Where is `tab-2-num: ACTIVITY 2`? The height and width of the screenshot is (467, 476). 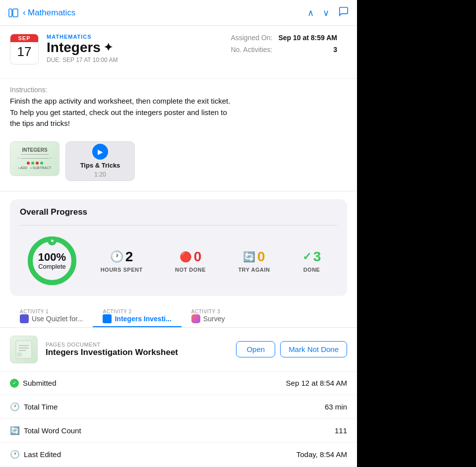 tab-2-num: ACTIVITY 2 is located at coordinates (137, 311).